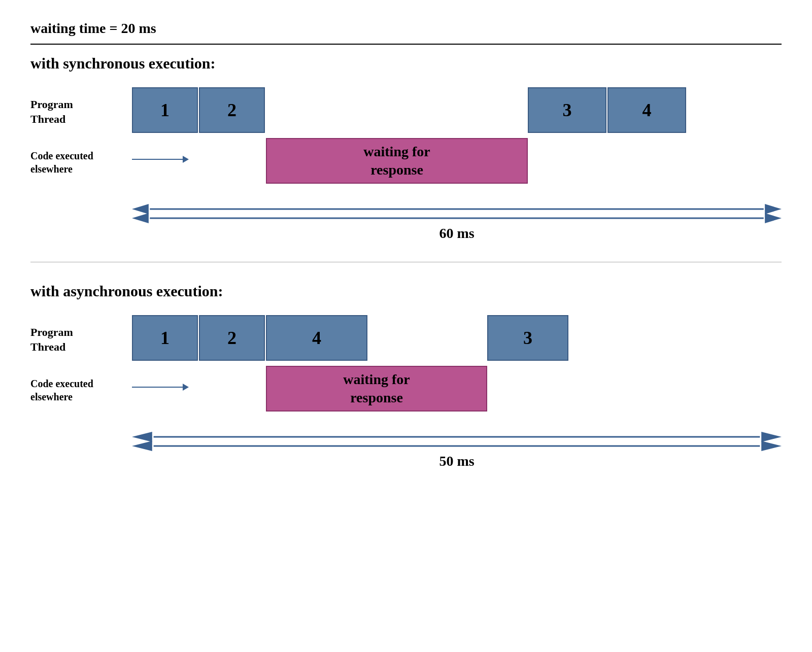  What do you see at coordinates (160, 159) in the screenshot?
I see `sync-small-arrow` at bounding box center [160, 159].